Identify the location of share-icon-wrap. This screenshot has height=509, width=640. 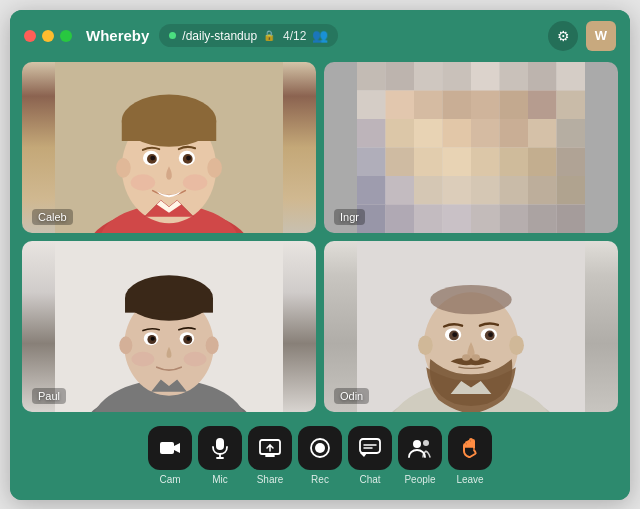
(270, 448).